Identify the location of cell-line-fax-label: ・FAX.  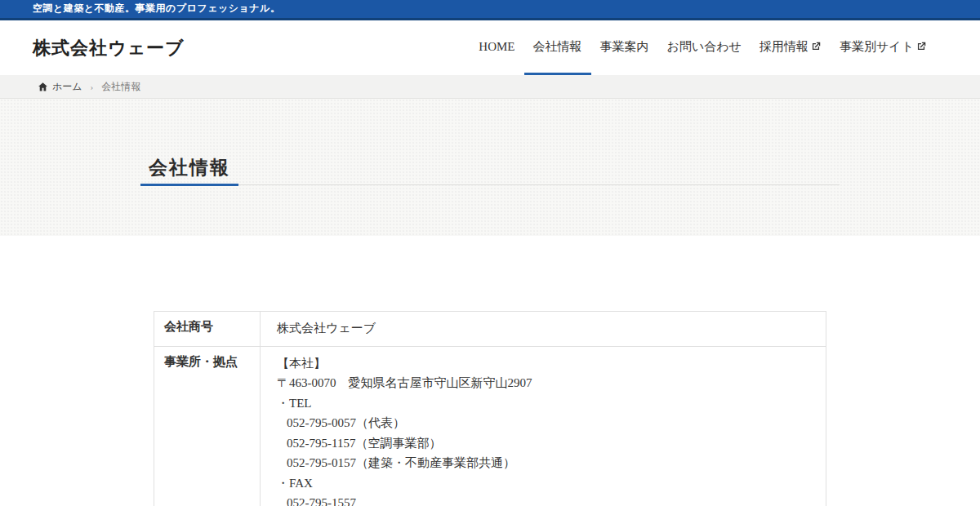
(543, 483).